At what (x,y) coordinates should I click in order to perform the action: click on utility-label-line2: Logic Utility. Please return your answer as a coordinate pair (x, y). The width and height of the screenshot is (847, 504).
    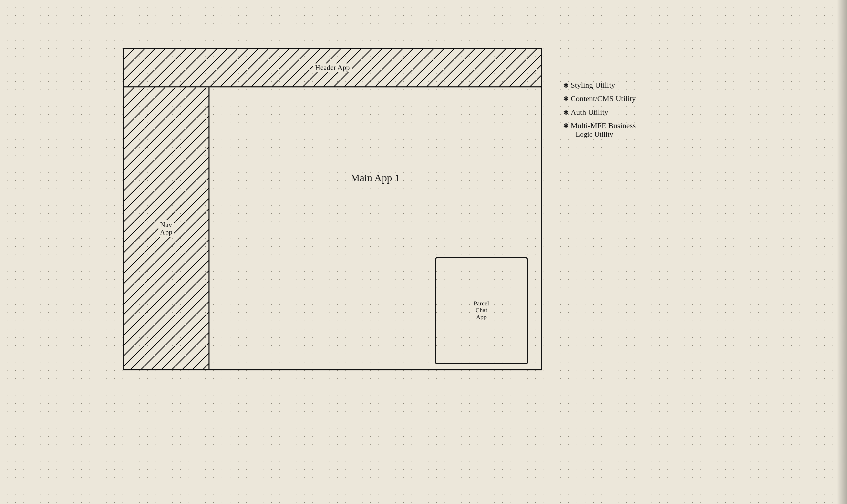
    Looking at the image, I should click on (705, 134).